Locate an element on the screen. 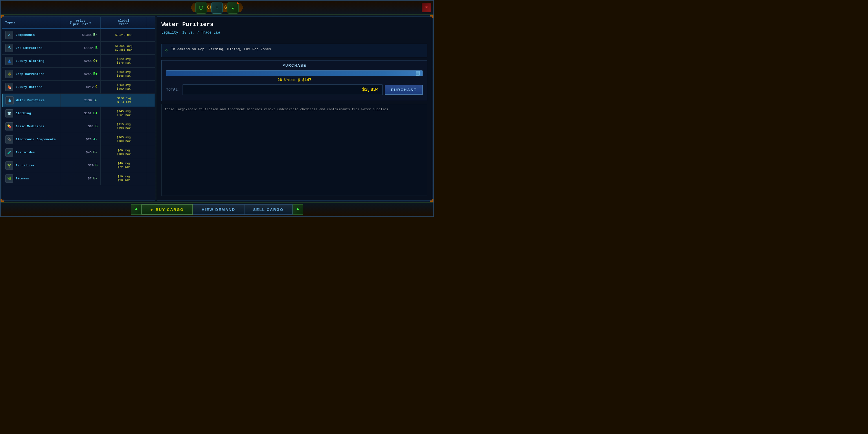 This screenshot has width=868, height=434. type-name-crop-harvesters: Crop Harvesters is located at coordinates (30, 74).